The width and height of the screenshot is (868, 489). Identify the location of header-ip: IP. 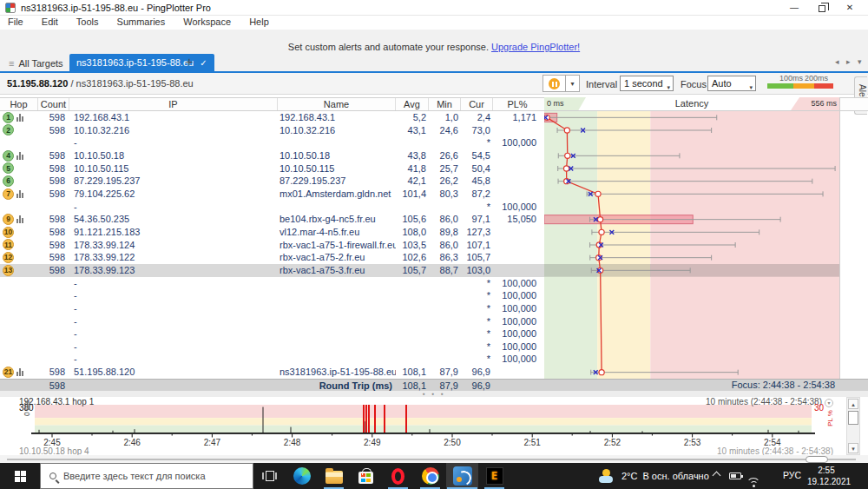
(174, 104).